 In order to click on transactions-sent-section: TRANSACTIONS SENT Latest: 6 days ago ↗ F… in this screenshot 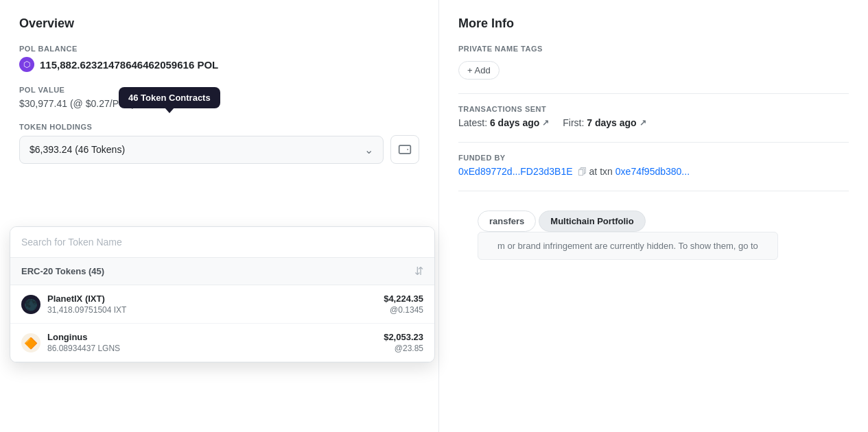, I will do `click(653, 117)`.